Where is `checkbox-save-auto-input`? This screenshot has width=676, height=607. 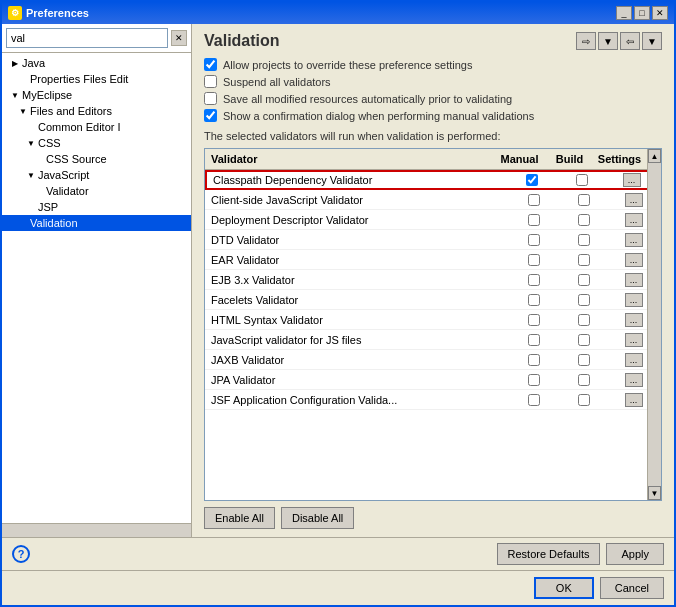
checkbox-save-auto-input is located at coordinates (210, 98).